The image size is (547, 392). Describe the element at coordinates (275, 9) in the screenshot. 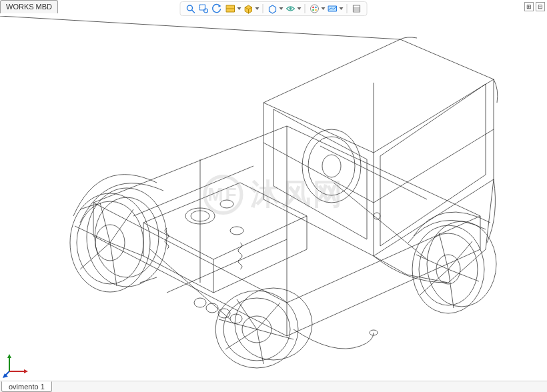

I see `display-style-dropdown` at that location.